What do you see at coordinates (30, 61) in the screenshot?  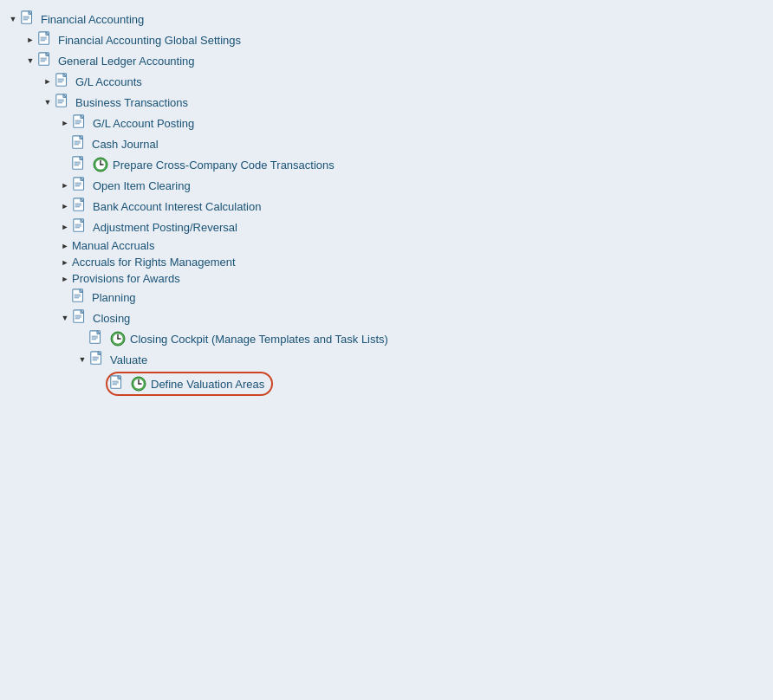 I see `toggle-general-ledger: ▼` at bounding box center [30, 61].